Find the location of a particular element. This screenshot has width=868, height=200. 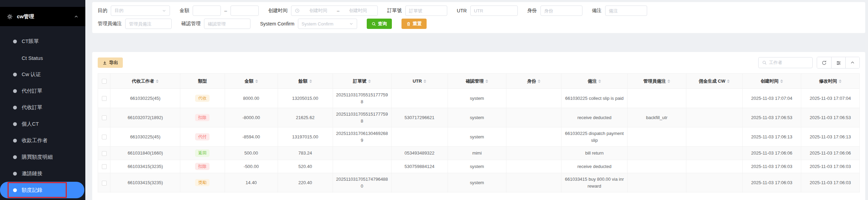

amount-max-input is located at coordinates (245, 11).